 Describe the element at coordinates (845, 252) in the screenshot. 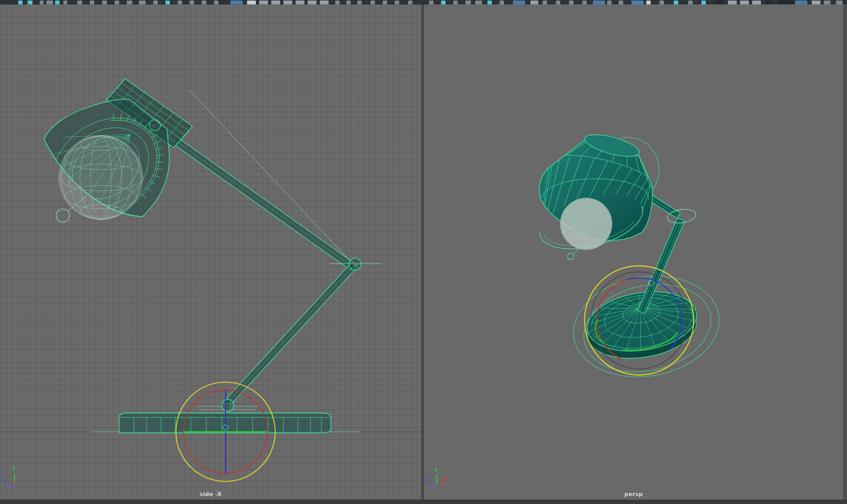

I see `window-right-edge` at that location.